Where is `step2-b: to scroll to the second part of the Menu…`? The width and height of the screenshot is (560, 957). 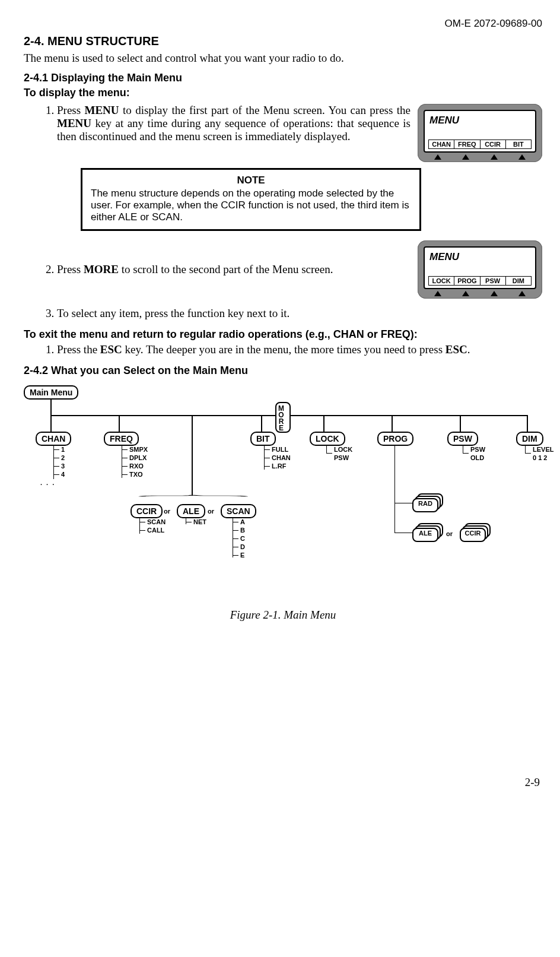 step2-b: to scroll to the second part of the Menu… is located at coordinates (225, 270).